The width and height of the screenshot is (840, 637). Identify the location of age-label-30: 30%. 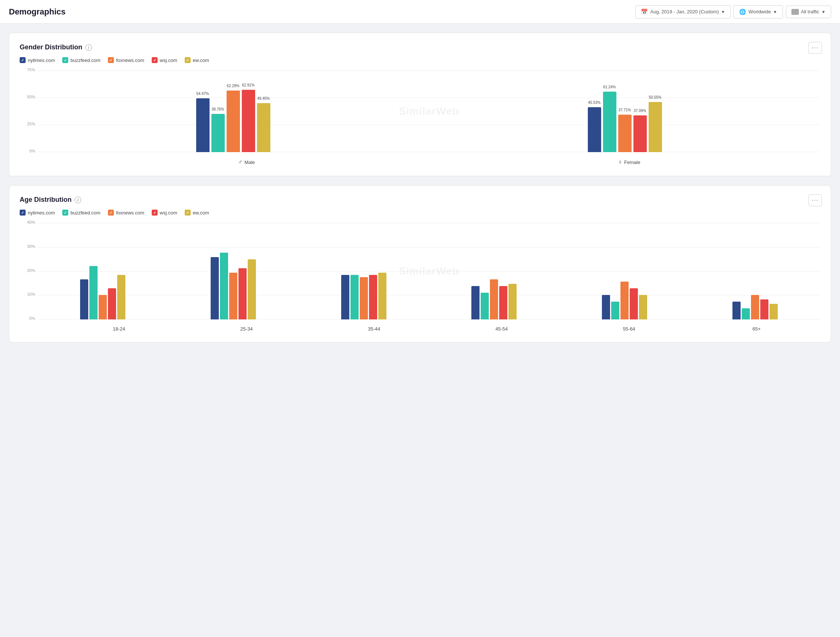
(28, 246).